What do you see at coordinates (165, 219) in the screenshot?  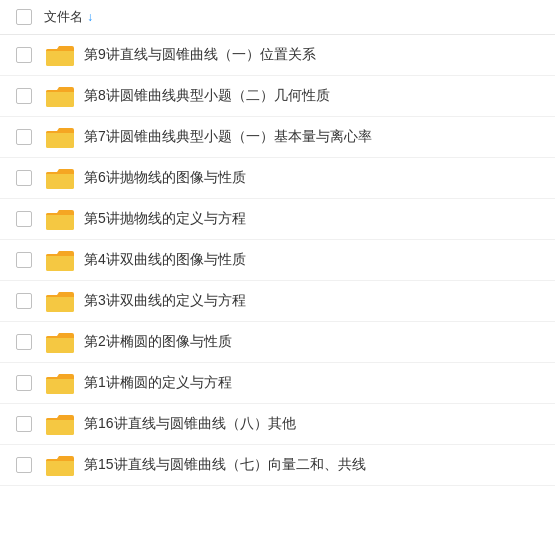 I see `item-name: 第5讲抛物线的定义与方程` at bounding box center [165, 219].